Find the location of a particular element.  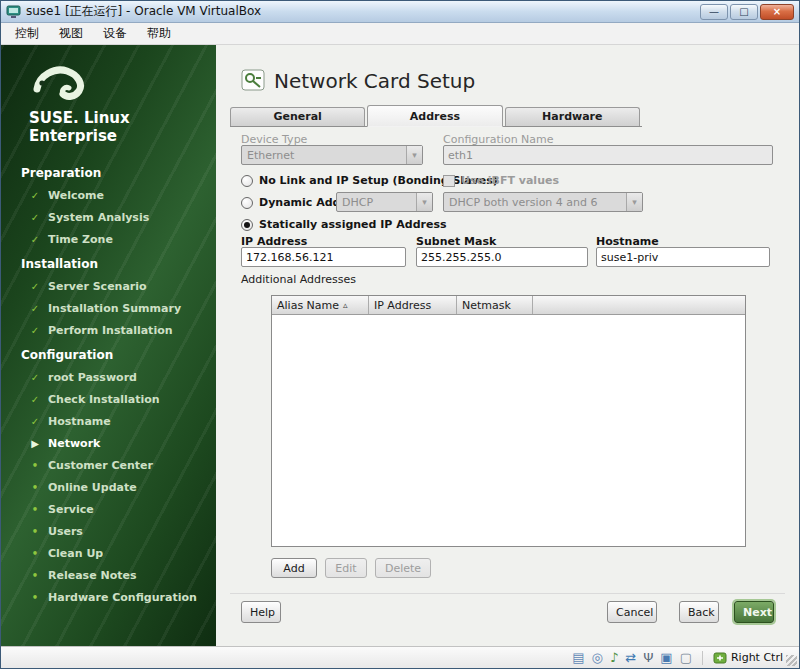

hostname-field is located at coordinates (683, 257).